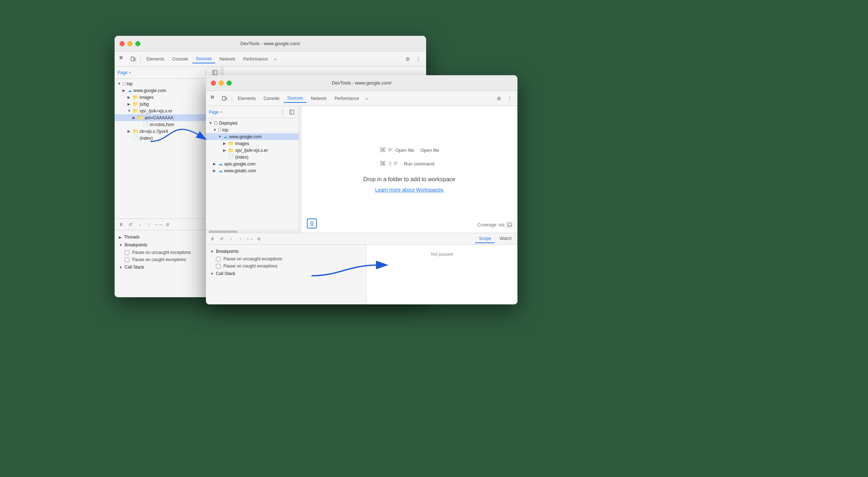  Describe the element at coordinates (130, 44) in the screenshot. I see `minimize-button` at that location.